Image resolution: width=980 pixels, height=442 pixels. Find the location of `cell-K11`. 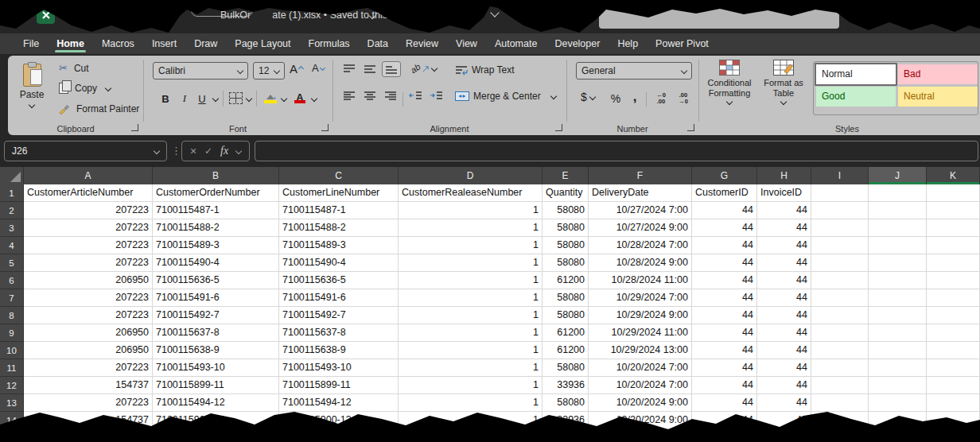

cell-K11 is located at coordinates (953, 368).